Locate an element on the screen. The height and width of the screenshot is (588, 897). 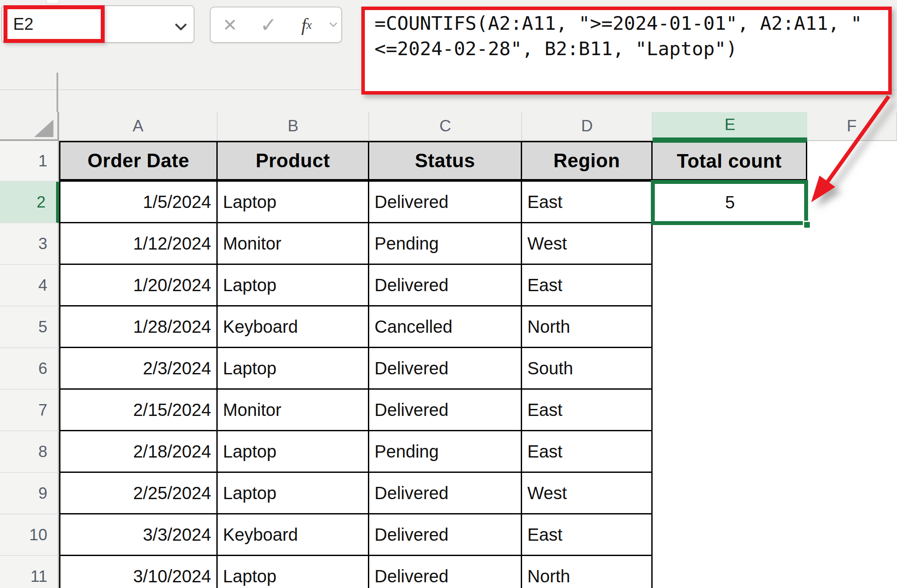
cell-B6: Laptop is located at coordinates (293, 369).